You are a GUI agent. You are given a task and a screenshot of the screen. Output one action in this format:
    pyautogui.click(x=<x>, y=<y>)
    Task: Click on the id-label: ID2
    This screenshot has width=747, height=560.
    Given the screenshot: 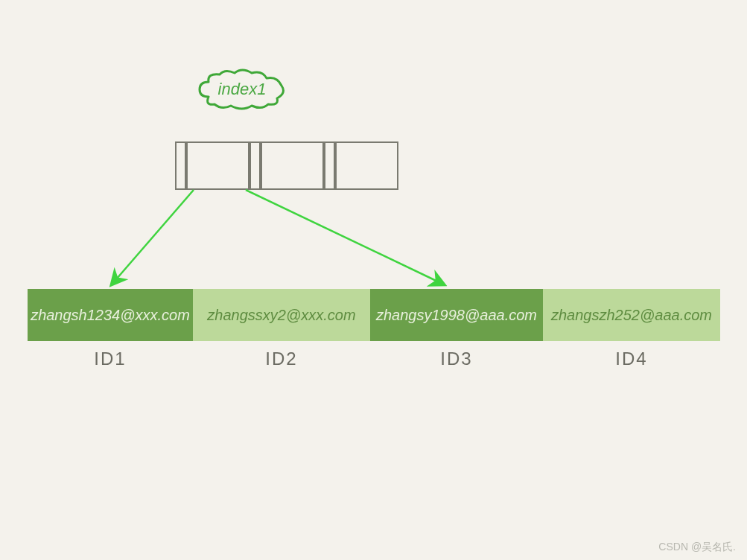 What is the action you would take?
    pyautogui.click(x=282, y=359)
    